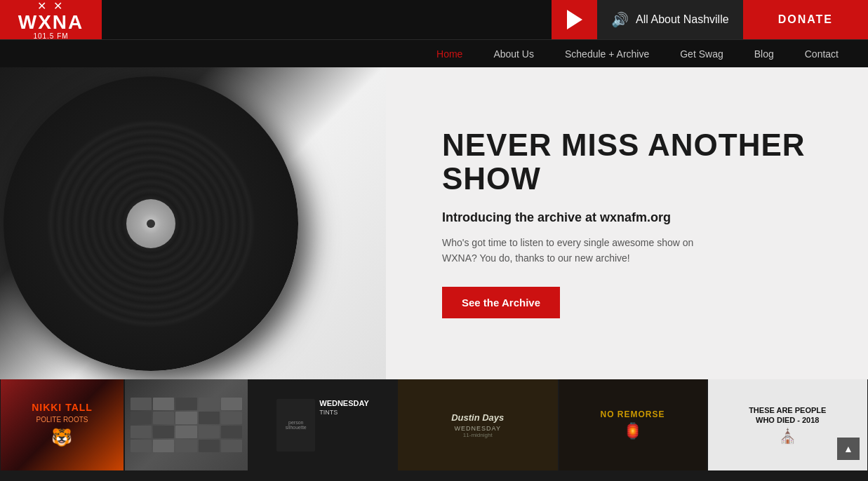 This screenshot has height=481, width=868. Describe the element at coordinates (51, 20) in the screenshot. I see `logo-area: ✕ ✕ WXNA 101.5 FM` at that location.